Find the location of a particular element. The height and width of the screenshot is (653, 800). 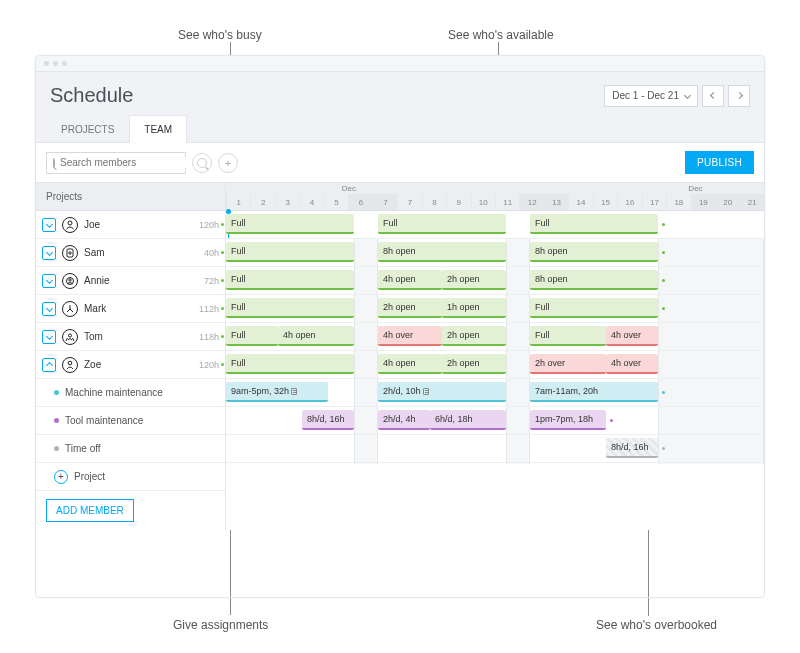

bullet-icon is located at coordinates (56, 448).